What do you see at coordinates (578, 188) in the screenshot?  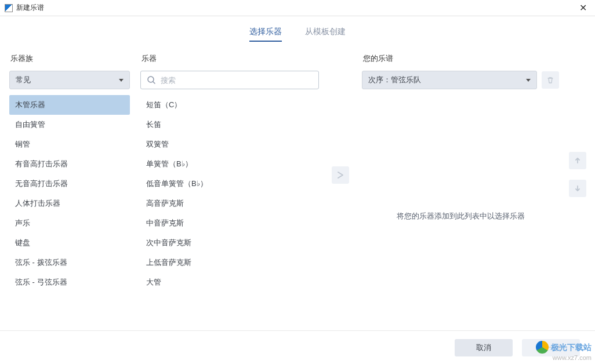 I see `move-down-button` at bounding box center [578, 188].